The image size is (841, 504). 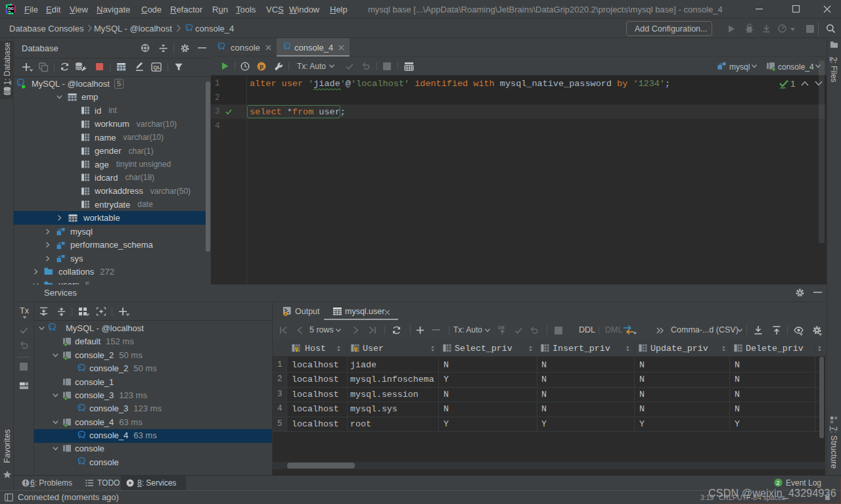 What do you see at coordinates (778, 483) in the screenshot?
I see `svg-text: 2` at bounding box center [778, 483].